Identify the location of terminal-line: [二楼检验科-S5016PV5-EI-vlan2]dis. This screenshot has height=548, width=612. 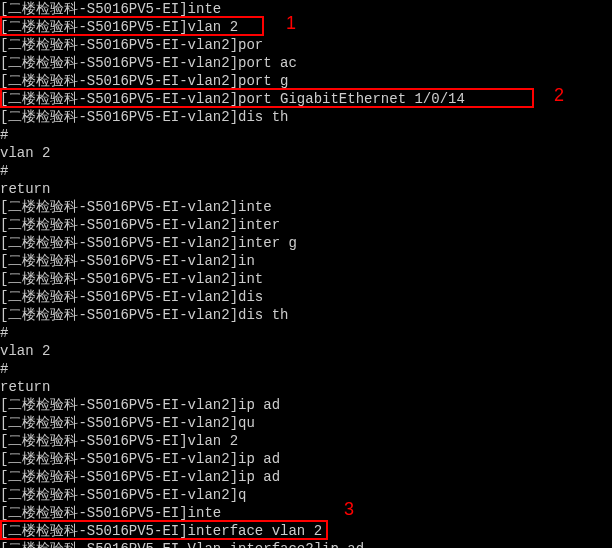
(306, 297).